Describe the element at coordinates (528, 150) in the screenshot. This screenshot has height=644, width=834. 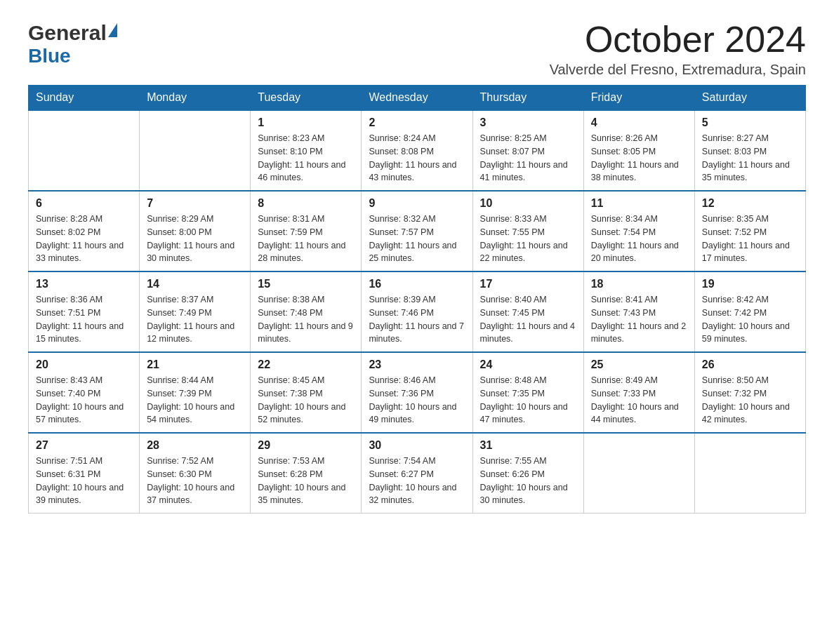
I see `calendar-cell: 3Sunrise: 8:25 AM Sunset: 8:07 PM Daylig…` at that location.